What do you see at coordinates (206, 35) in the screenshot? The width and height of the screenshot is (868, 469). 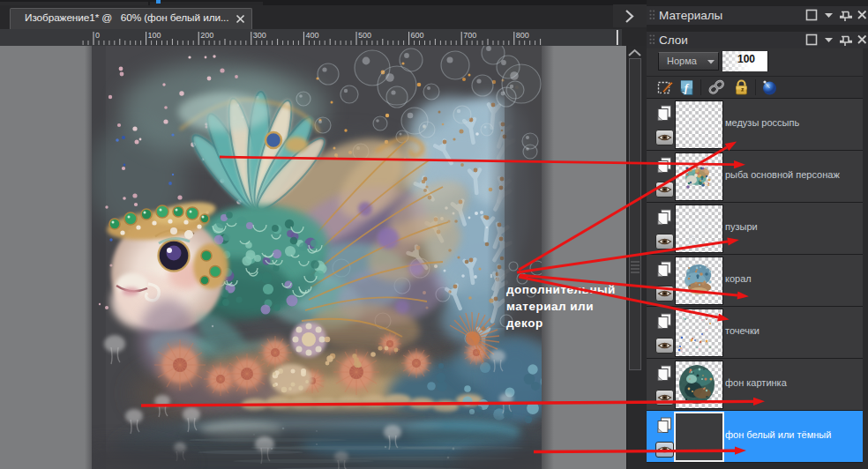 I see `svg-text: 200` at bounding box center [206, 35].